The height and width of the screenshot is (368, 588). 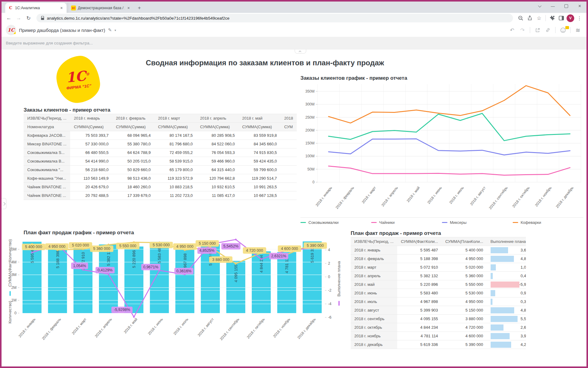 I want to click on undo-icon: ↶, so click(x=512, y=30).